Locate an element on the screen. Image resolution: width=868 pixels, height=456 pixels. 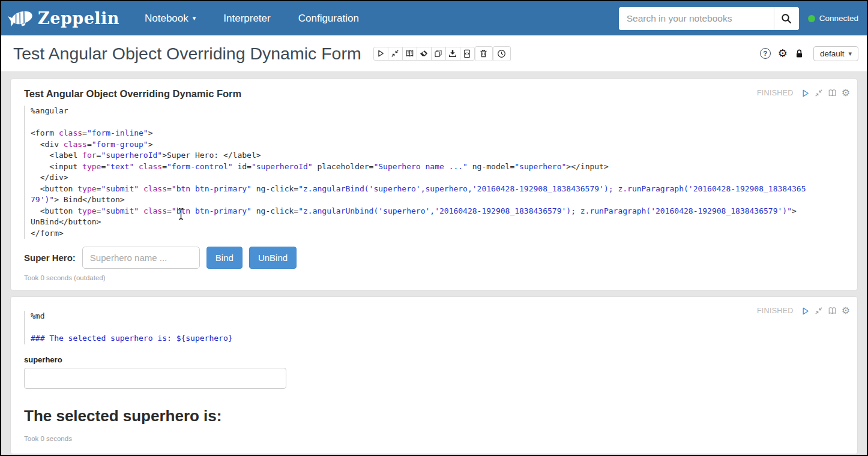
export-note-button is located at coordinates (453, 54).